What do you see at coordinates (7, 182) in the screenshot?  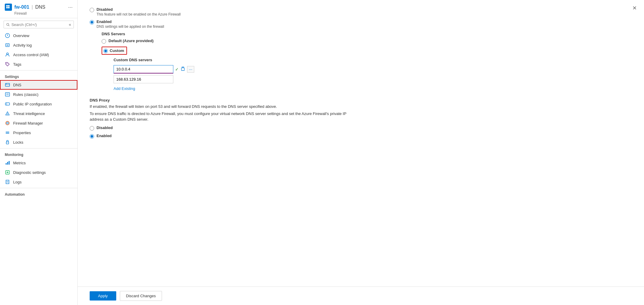 I see `logs-icon` at bounding box center [7, 182].